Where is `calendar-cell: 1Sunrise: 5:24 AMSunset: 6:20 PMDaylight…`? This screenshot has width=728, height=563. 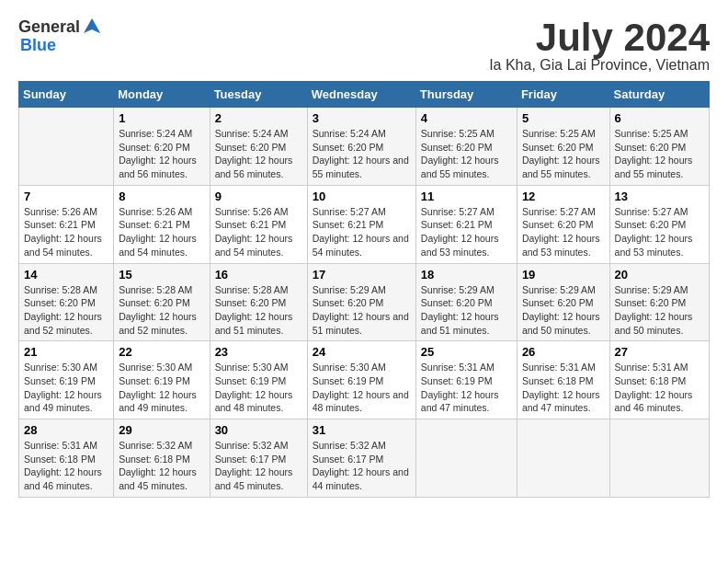
calendar-cell: 1Sunrise: 5:24 AMSunset: 6:20 PMDaylight… is located at coordinates (162, 147).